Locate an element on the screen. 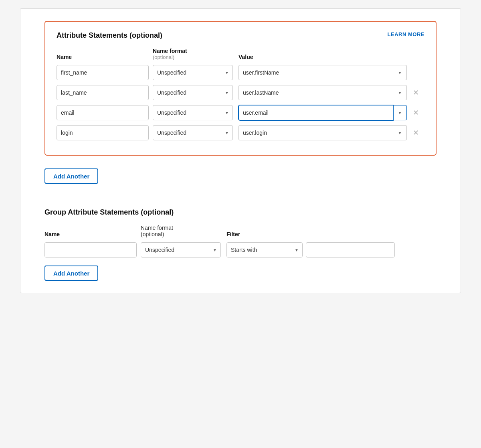 The width and height of the screenshot is (481, 448). value-chevron-btn-4: ▼ is located at coordinates (400, 133).